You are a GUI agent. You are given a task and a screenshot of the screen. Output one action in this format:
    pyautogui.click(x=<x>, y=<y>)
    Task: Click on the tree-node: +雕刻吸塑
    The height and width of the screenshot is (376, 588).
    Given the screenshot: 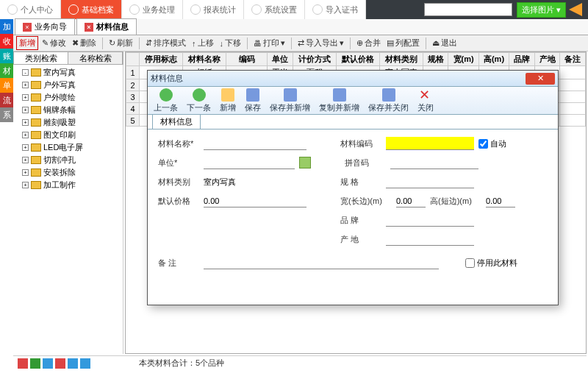 What is the action you would take?
    pyautogui.click(x=68, y=122)
    